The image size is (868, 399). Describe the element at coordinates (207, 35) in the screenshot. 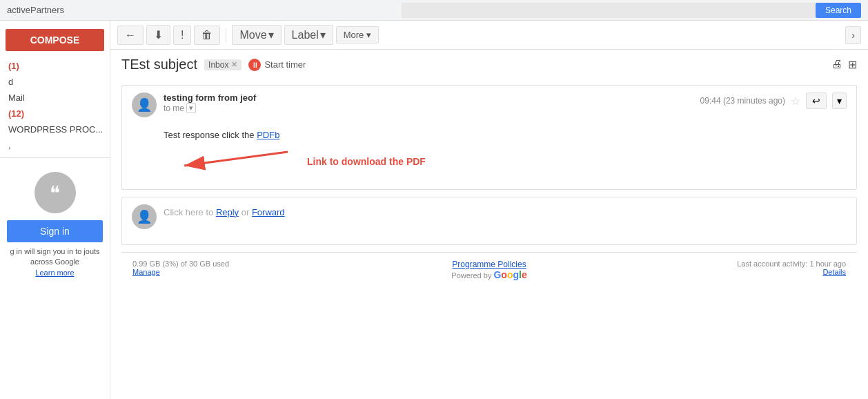

I see `delete-button: 🗑` at that location.